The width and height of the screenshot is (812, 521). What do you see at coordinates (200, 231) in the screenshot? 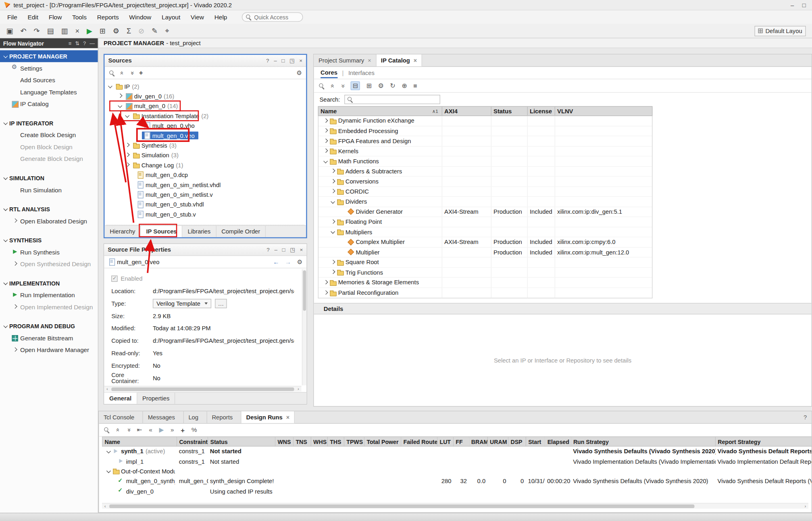
I see `sources-tab: Libraries` at bounding box center [200, 231].